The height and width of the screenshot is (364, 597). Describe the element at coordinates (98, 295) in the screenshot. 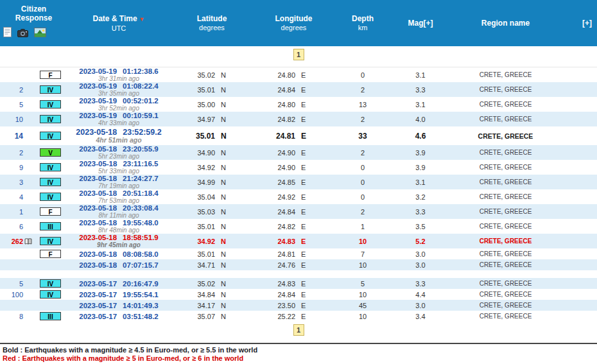

I see `event-date: 2023-05-17` at that location.